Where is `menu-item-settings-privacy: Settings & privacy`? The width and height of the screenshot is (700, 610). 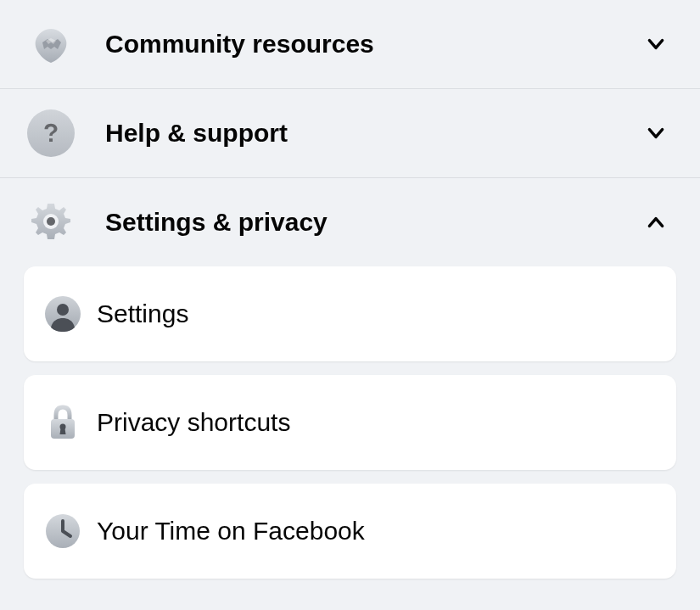 menu-item-settings-privacy: Settings & privacy is located at coordinates (350, 222).